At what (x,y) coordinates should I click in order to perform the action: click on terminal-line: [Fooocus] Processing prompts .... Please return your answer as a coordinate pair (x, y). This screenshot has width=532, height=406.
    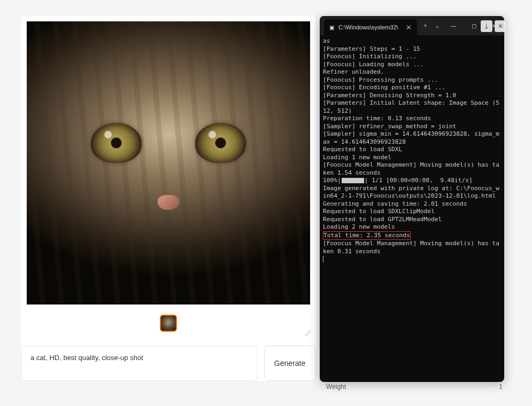
    Looking at the image, I should click on (412, 80).